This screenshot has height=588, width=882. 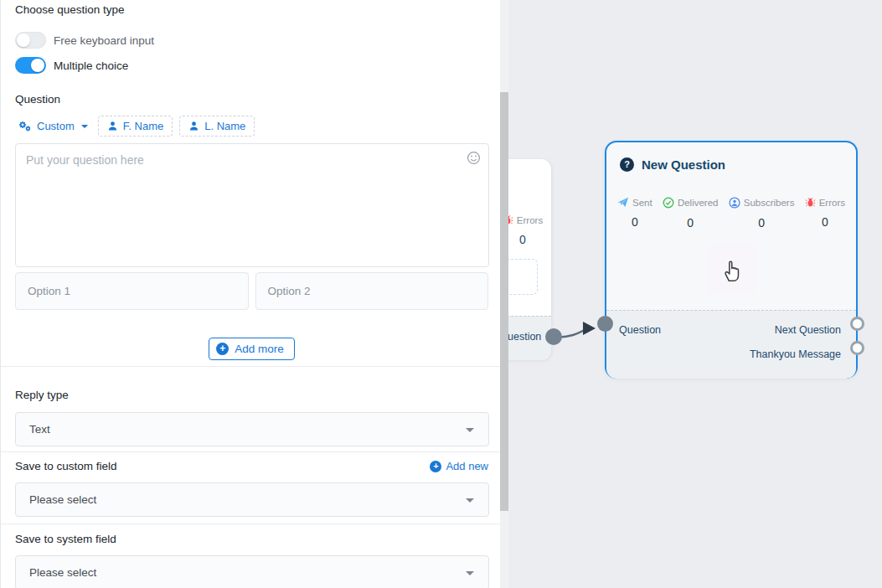 I want to click on stat-label: Delivered, so click(x=699, y=203).